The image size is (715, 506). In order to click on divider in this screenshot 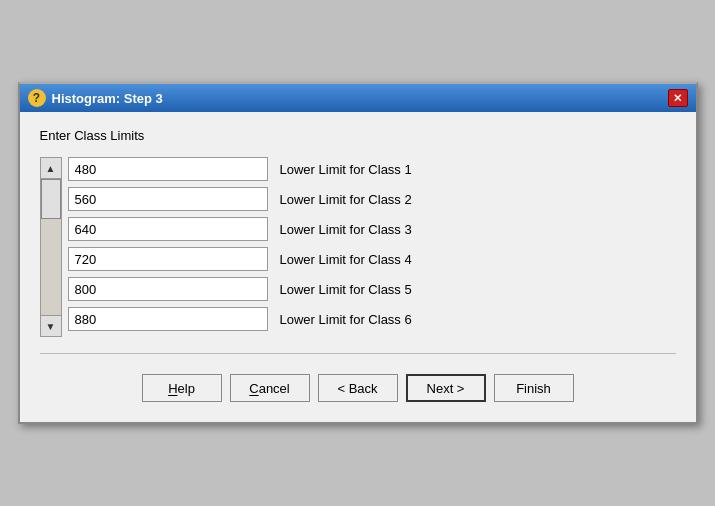, I will do `click(358, 354)`.